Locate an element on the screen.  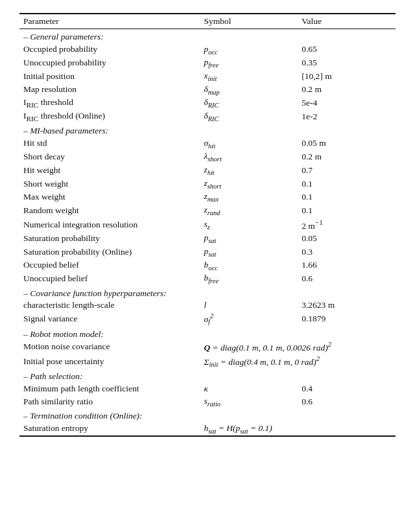
param-name: Hit std is located at coordinates (110, 144).